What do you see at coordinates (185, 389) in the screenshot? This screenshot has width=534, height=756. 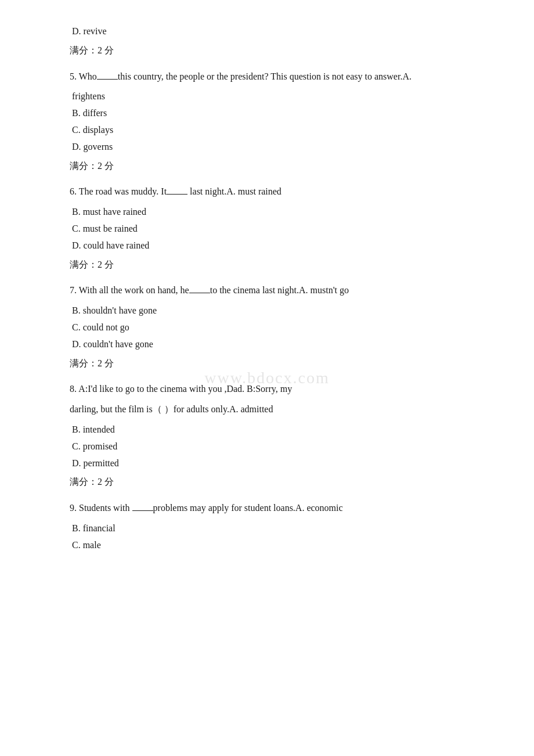 I see `q8-body: A:I'd like to go to the cinema with you …` at bounding box center [185, 389].